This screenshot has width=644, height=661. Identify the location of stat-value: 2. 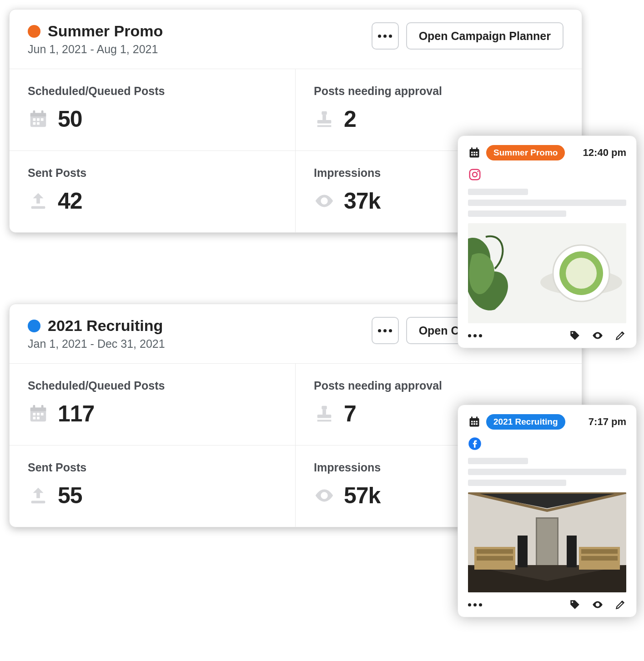
(350, 119).